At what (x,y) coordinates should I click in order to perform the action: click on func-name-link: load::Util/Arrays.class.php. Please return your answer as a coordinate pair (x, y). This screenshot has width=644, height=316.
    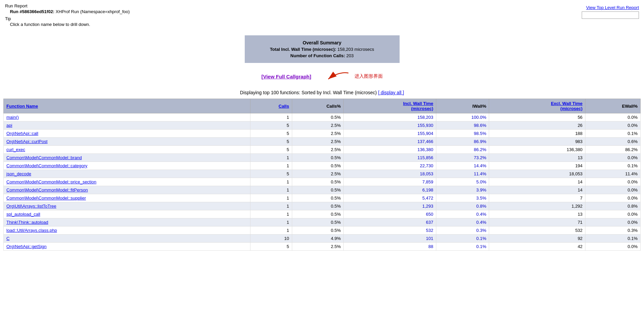
    Looking at the image, I should click on (32, 230).